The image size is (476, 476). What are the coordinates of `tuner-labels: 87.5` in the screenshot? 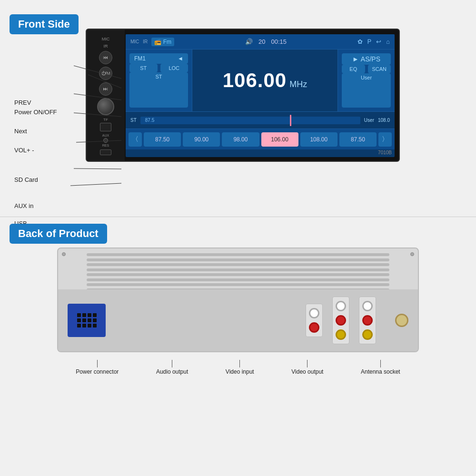 It's located at (250, 120).